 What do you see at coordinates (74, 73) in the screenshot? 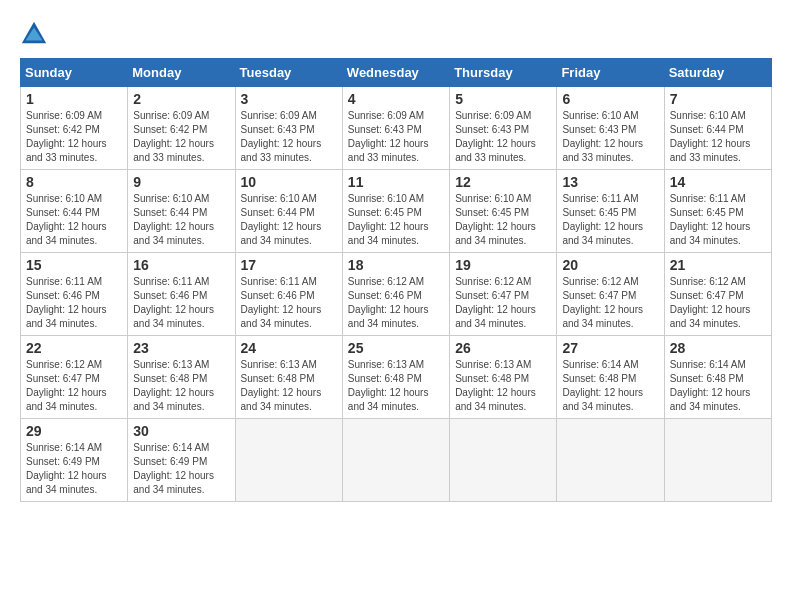
I see `day-header-sunday: Sunday` at bounding box center [74, 73].